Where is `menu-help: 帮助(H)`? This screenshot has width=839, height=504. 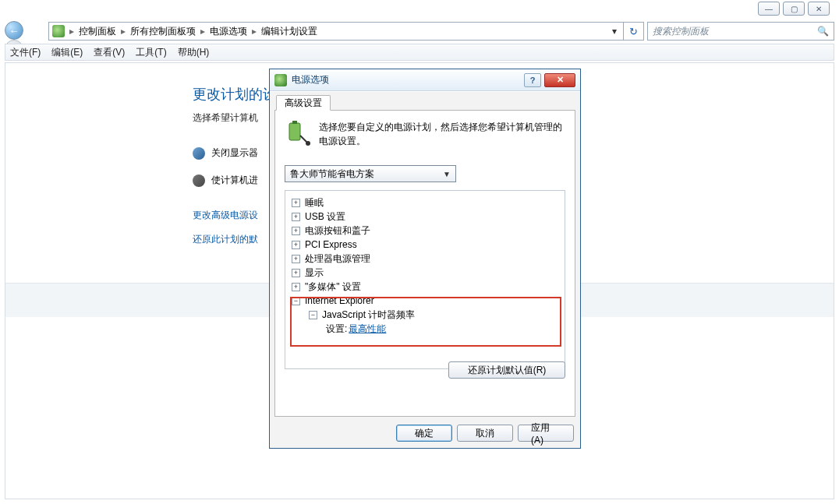
menu-help: 帮助(H) is located at coordinates (193, 53).